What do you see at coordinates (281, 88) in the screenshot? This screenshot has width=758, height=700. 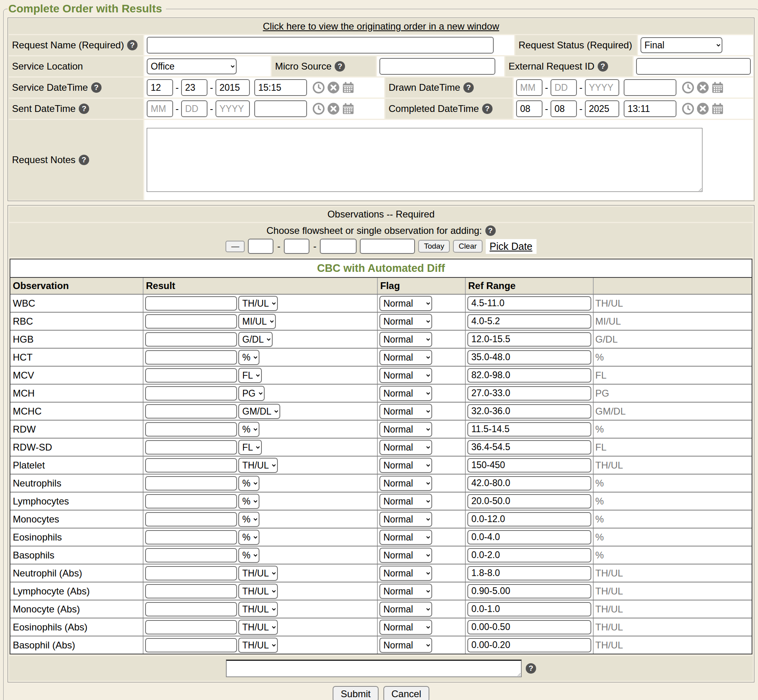 I see `service-time-input` at bounding box center [281, 88].